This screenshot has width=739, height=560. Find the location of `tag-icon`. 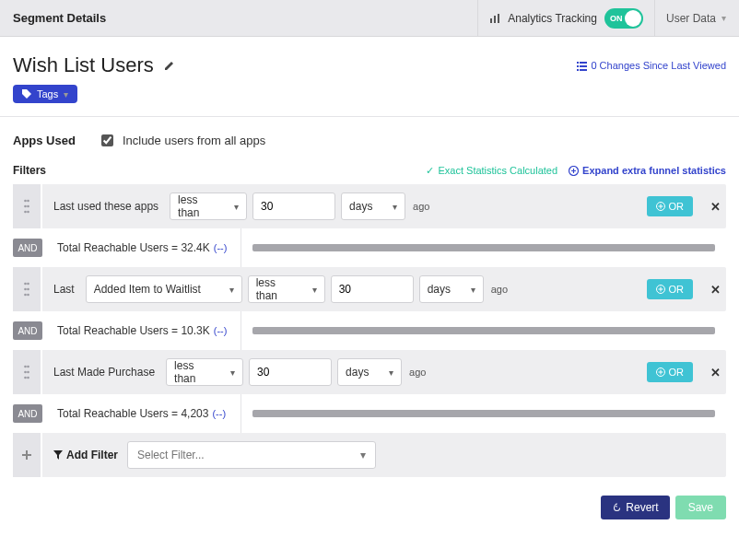

tag-icon is located at coordinates (27, 94).